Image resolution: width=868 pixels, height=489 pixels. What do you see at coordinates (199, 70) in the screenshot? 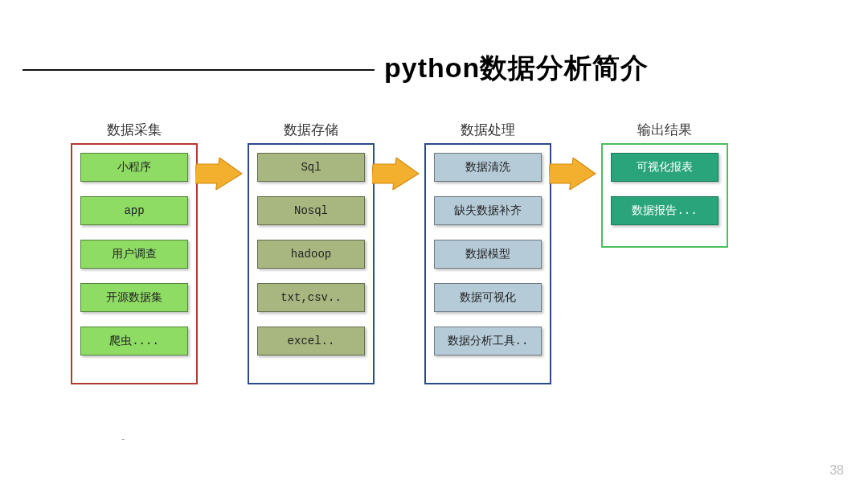
I see `title-rule` at bounding box center [199, 70].